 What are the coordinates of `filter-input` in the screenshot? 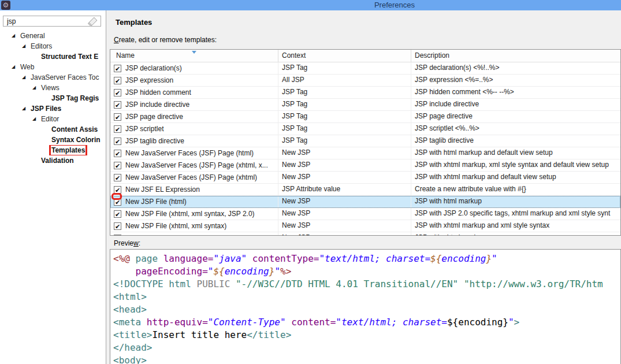 It's located at (47, 21).